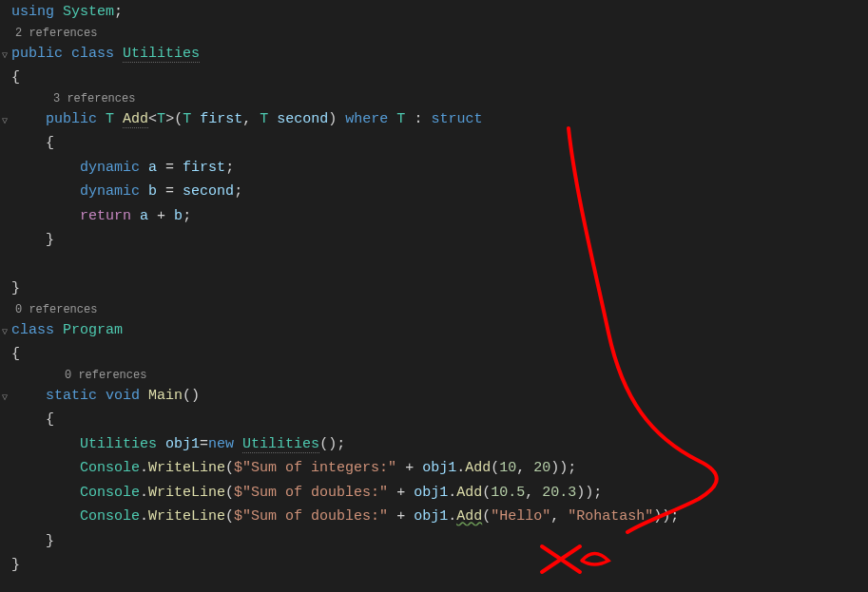  What do you see at coordinates (221, 445) in the screenshot?
I see `keyword-new: new` at bounding box center [221, 445].